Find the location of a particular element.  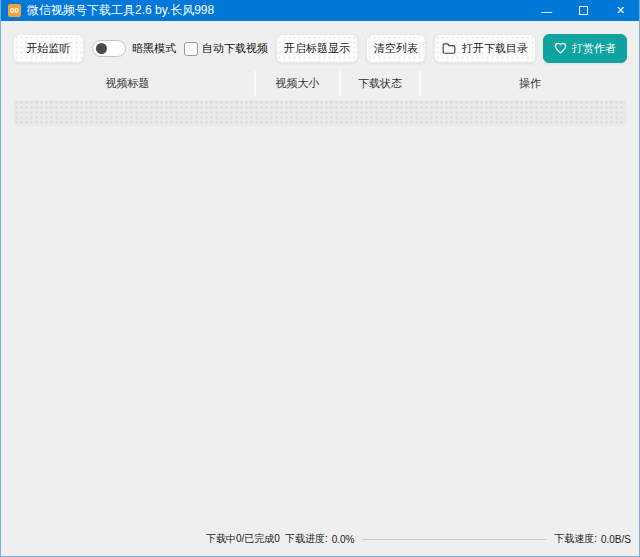

column-header-video-title: 视频标题 is located at coordinates (128, 84).